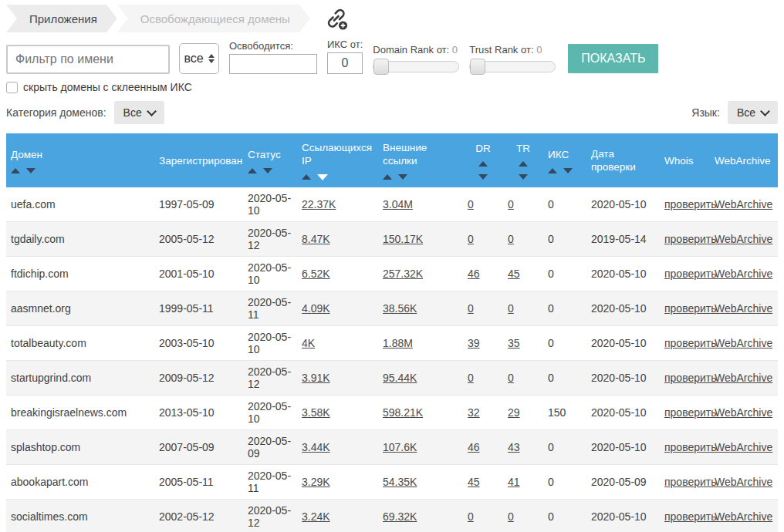  I want to click on col-header-webarchive: WebArchive, so click(744, 160).